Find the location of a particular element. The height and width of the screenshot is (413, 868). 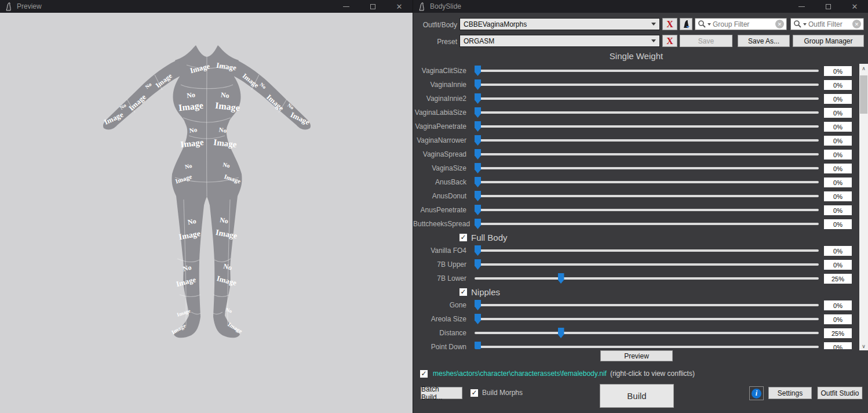

outfit-studio-button: Outfit Studio is located at coordinates (840, 393).